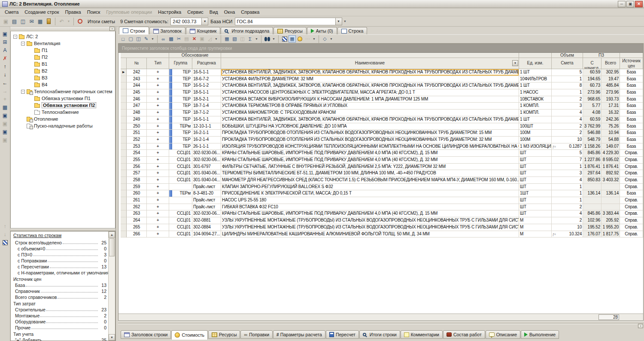  I want to click on mail-icon: ✉, so click(32, 21).